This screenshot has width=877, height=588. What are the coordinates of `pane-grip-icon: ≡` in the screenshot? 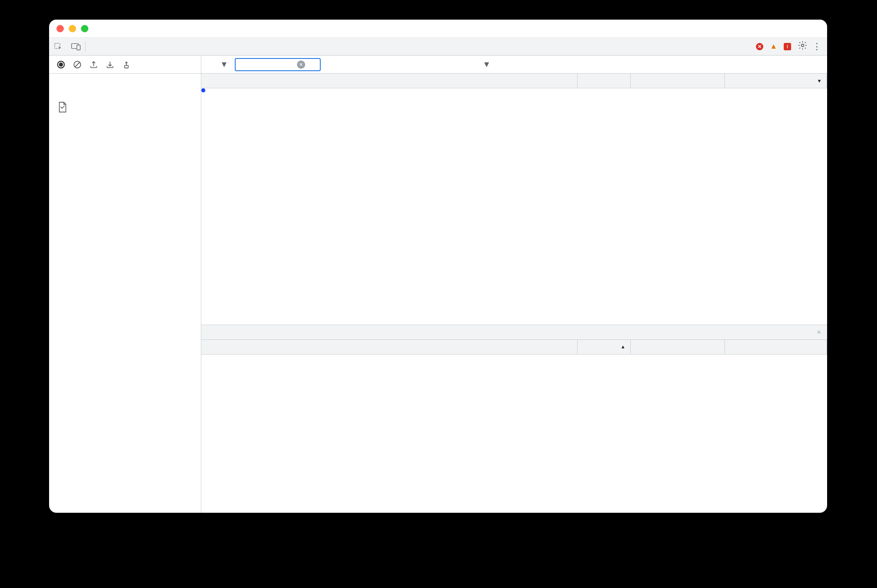 It's located at (819, 332).